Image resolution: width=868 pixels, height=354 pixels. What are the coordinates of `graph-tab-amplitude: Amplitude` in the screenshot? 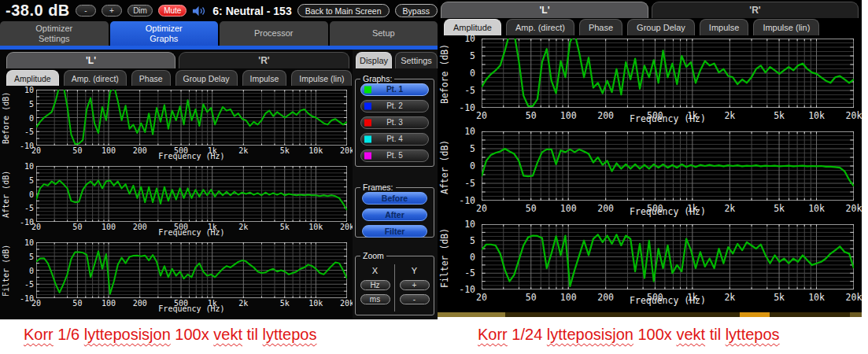 It's located at (33, 78).